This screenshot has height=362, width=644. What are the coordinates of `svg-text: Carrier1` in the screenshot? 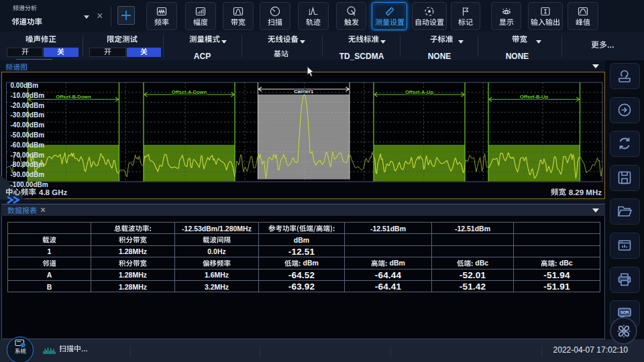 It's located at (303, 91).